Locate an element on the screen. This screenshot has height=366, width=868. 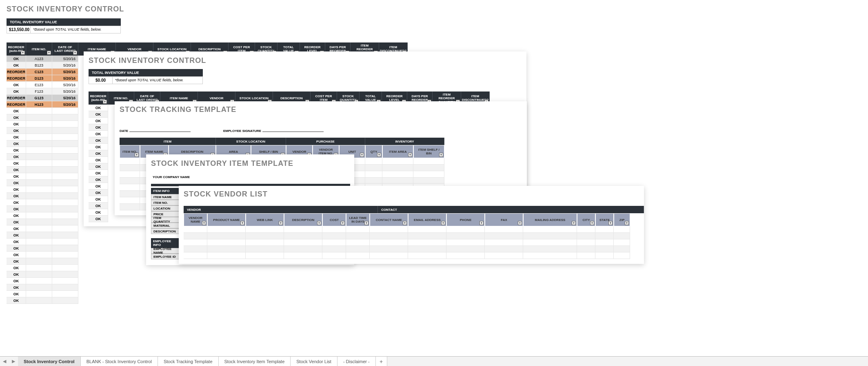
column-header: ITEM SHELF / BIN▼ is located at coordinates (429, 152).